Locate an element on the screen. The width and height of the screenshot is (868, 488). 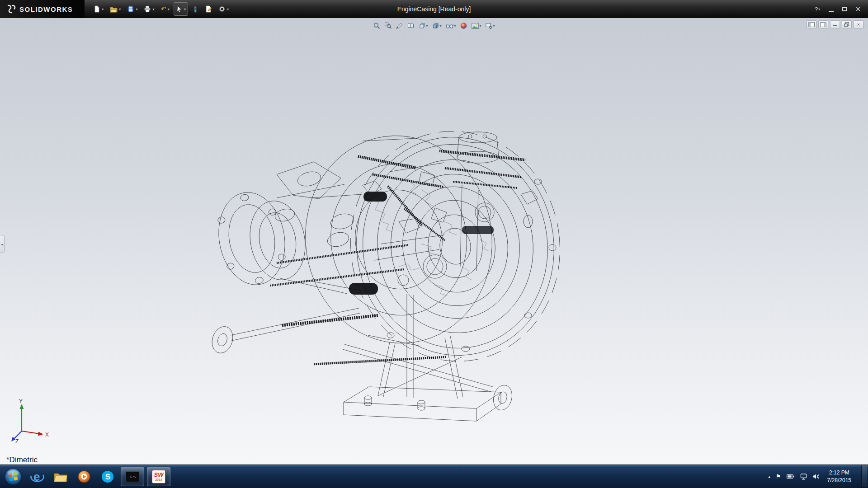
maximize-button is located at coordinates (844, 9).